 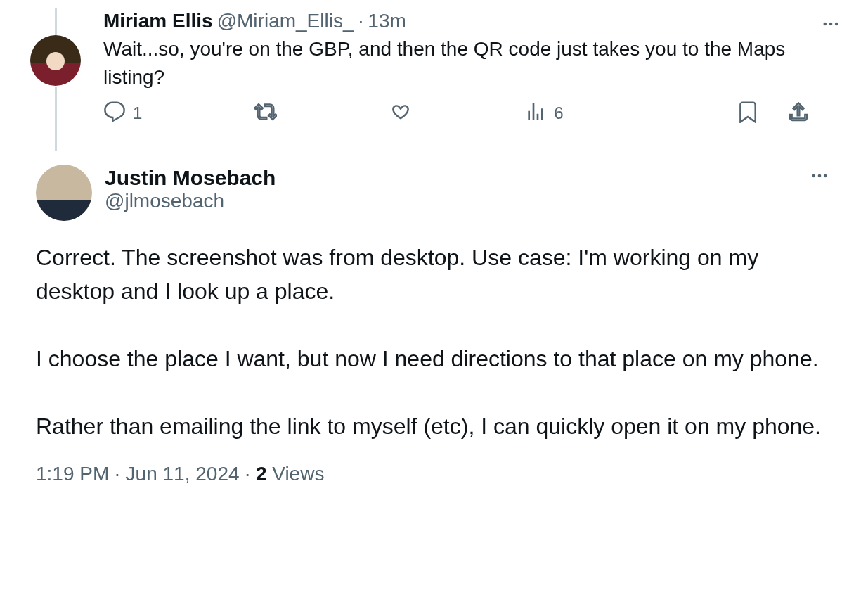 What do you see at coordinates (122, 113) in the screenshot?
I see `reply-button: 1` at bounding box center [122, 113].